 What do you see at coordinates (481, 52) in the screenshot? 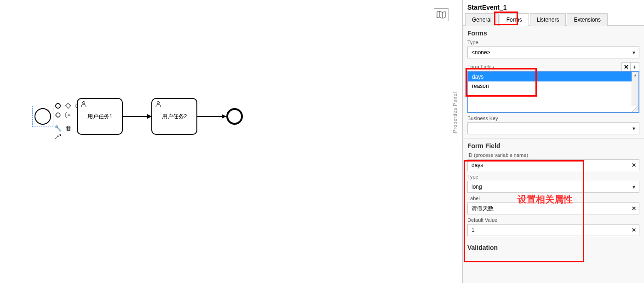
I see `select-value: <none>` at bounding box center [481, 52].